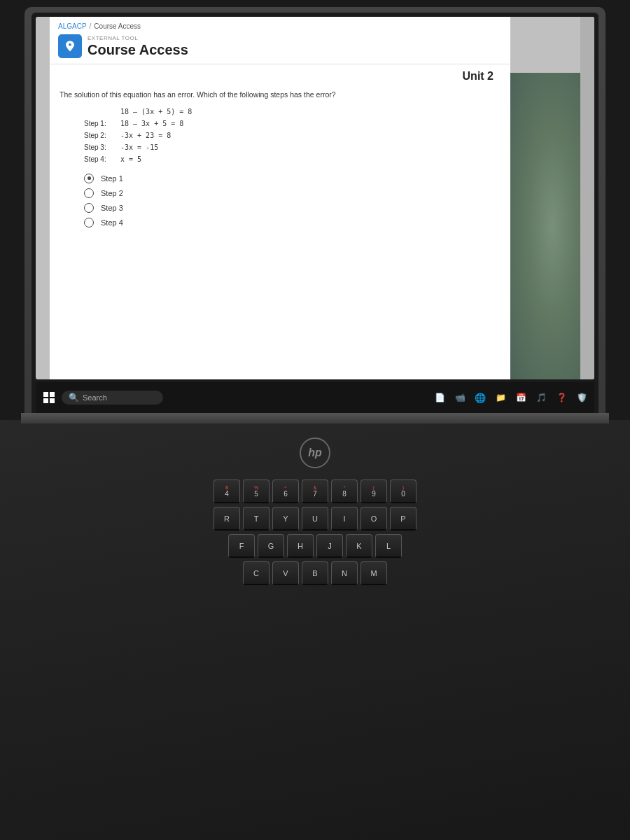 The image size is (630, 840). I want to click on page-title: Course Access, so click(138, 50).